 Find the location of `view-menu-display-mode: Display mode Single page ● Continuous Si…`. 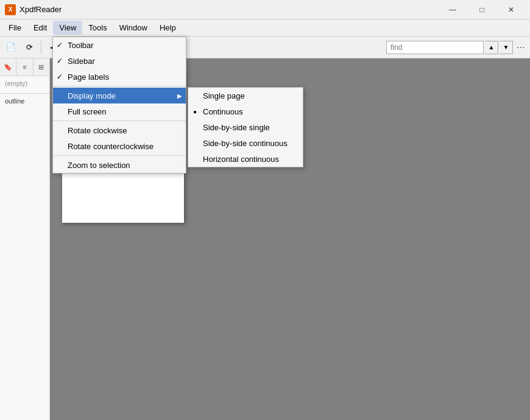

view-menu-display-mode: Display mode Single page ● Continuous Si… is located at coordinates (119, 96).